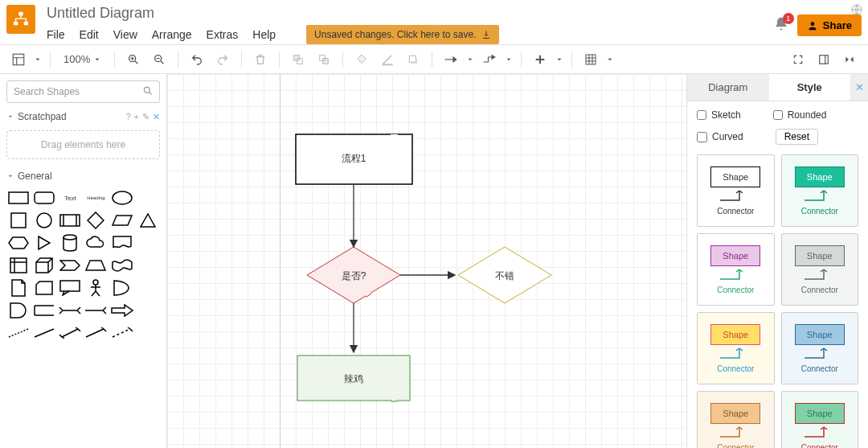 The width and height of the screenshot is (868, 448). I want to click on to-back-button, so click(324, 60).